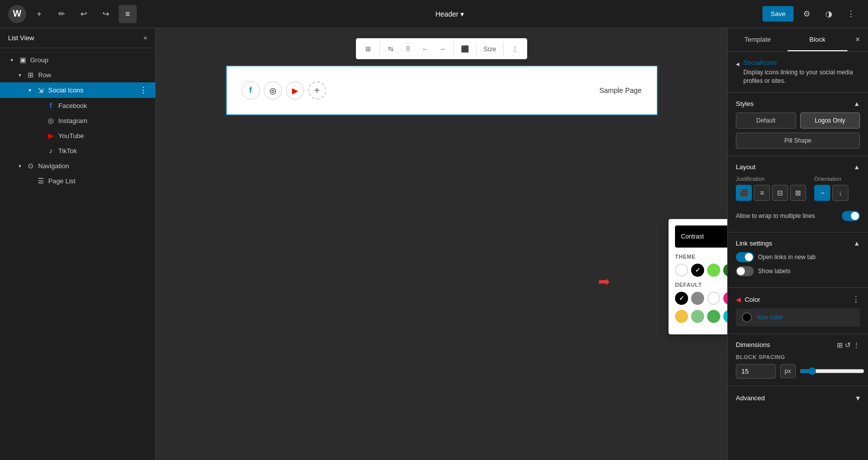  What do you see at coordinates (77, 75) in the screenshot?
I see `sidebar-item-row: ▾ ⊞ Row` at bounding box center [77, 75].